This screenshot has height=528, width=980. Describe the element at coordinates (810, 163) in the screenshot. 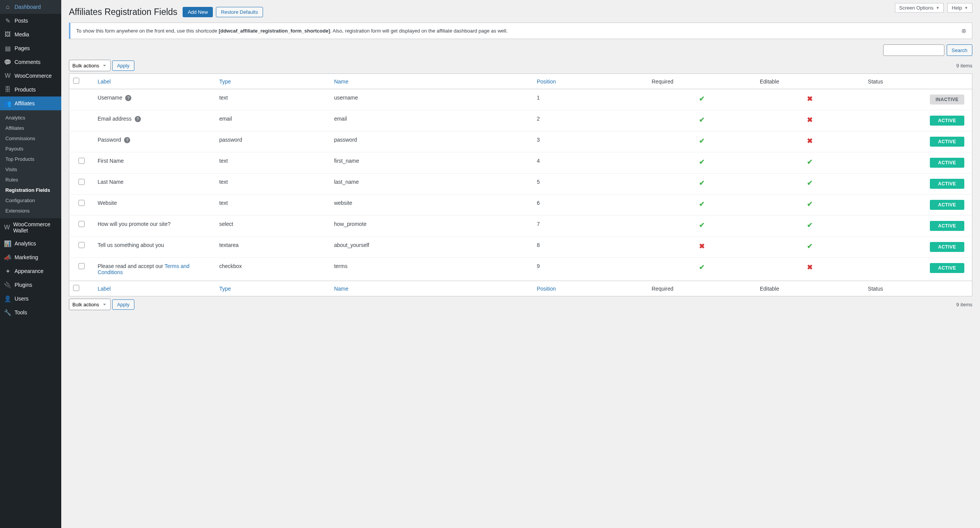

I see `row-editable: ✔` at that location.